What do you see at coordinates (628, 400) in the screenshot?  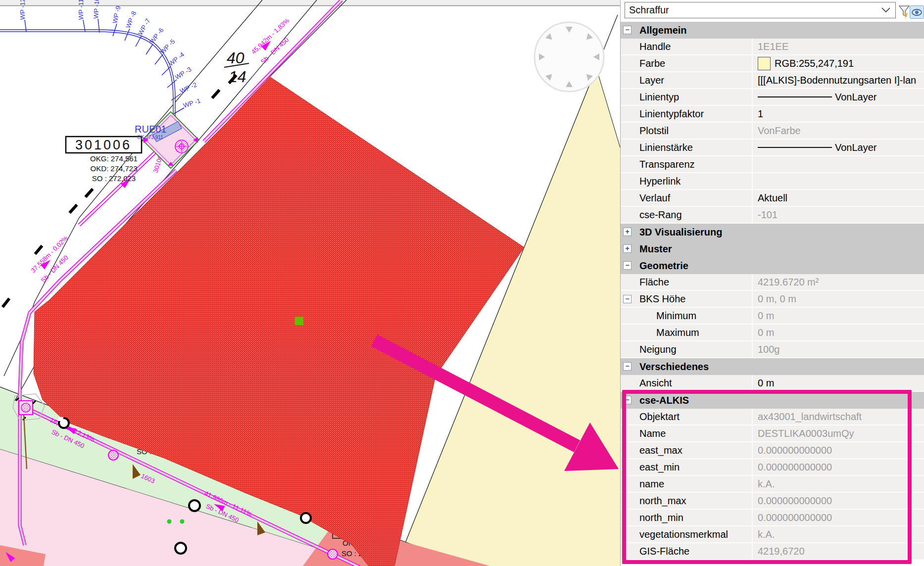 I see `expander-cse-alkis: −` at bounding box center [628, 400].